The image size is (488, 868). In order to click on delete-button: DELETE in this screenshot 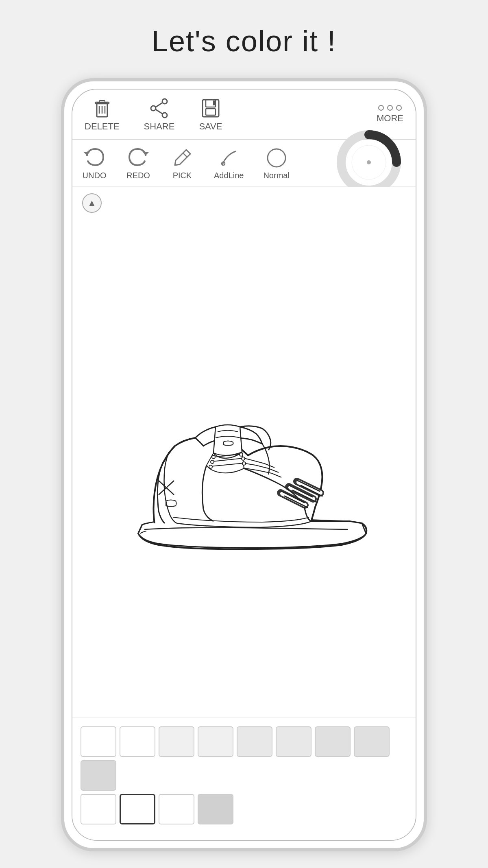, I will do `click(102, 114)`.